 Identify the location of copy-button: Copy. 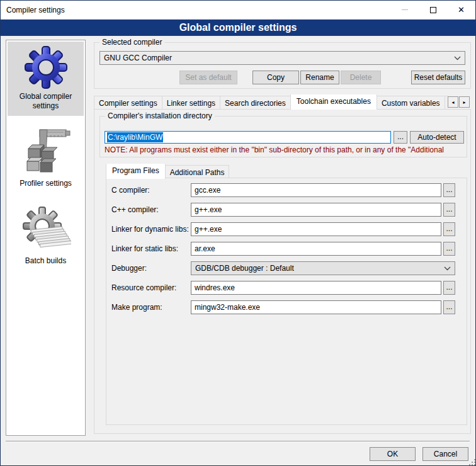
(276, 77).